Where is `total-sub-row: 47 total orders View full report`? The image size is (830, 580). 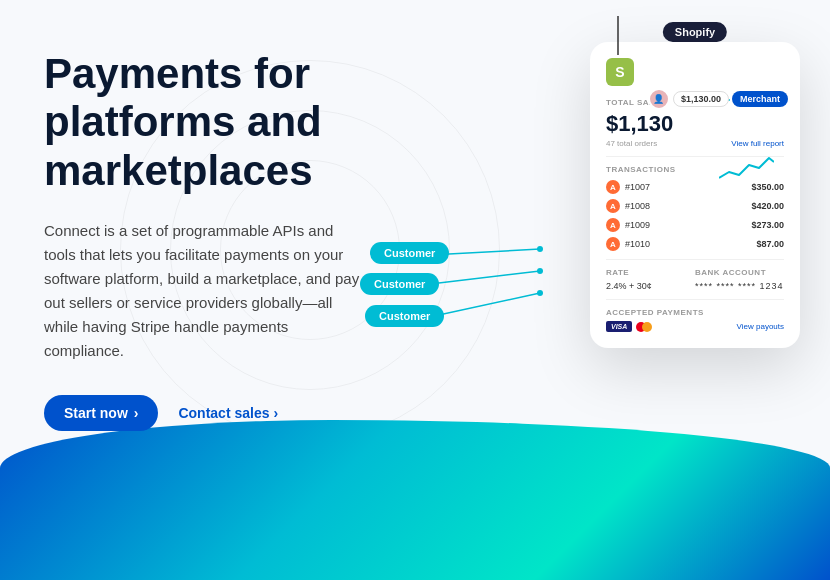 total-sub-row: 47 total orders View full report is located at coordinates (695, 144).